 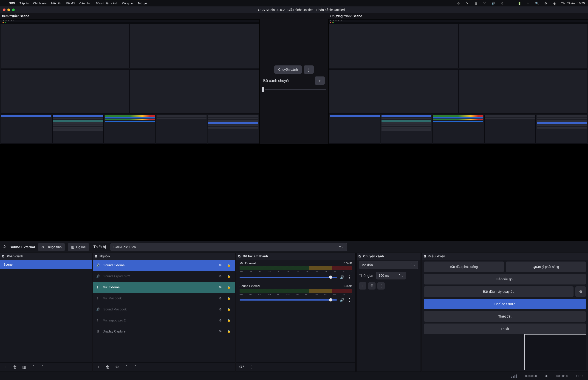 I want to click on menu-hien-thi: Hiển thị, so click(x=56, y=3).